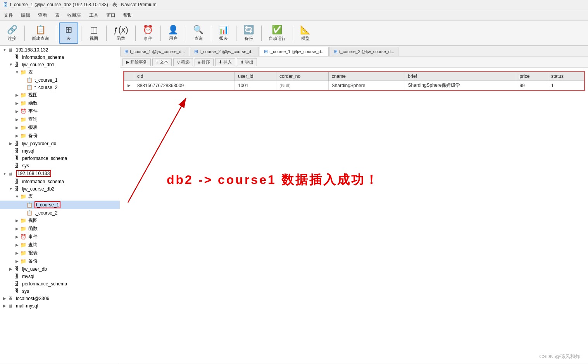 The height and width of the screenshot is (364, 588). I want to click on tree-arrow-reports1: ▶, so click(17, 128).